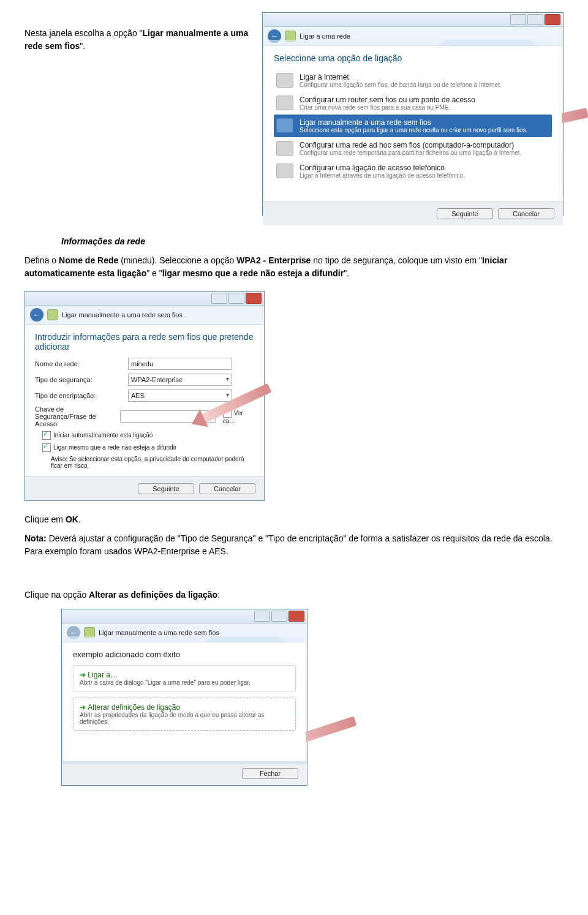 The width and height of the screenshot is (588, 915). Describe the element at coordinates (184, 773) in the screenshot. I see `dialog-footer: Fechar` at that location.